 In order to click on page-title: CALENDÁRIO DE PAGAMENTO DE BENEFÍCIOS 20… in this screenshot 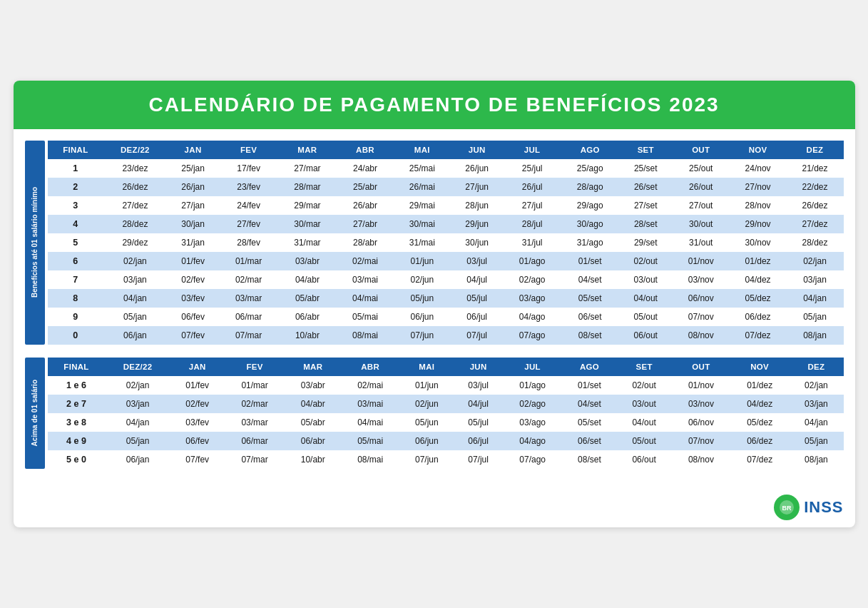, I will do `click(434, 105)`.